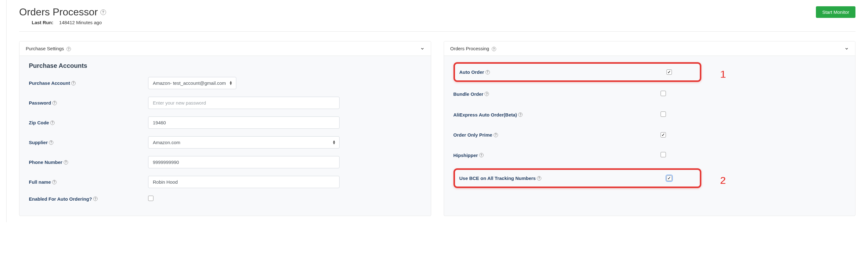  What do you see at coordinates (669, 72) in the screenshot?
I see `auto-order-checkbox` at bounding box center [669, 72].